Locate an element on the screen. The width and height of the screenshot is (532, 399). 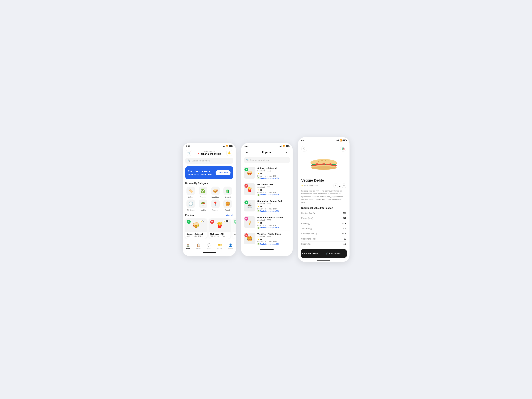
home-icon: 🏠 is located at coordinates (188, 245).